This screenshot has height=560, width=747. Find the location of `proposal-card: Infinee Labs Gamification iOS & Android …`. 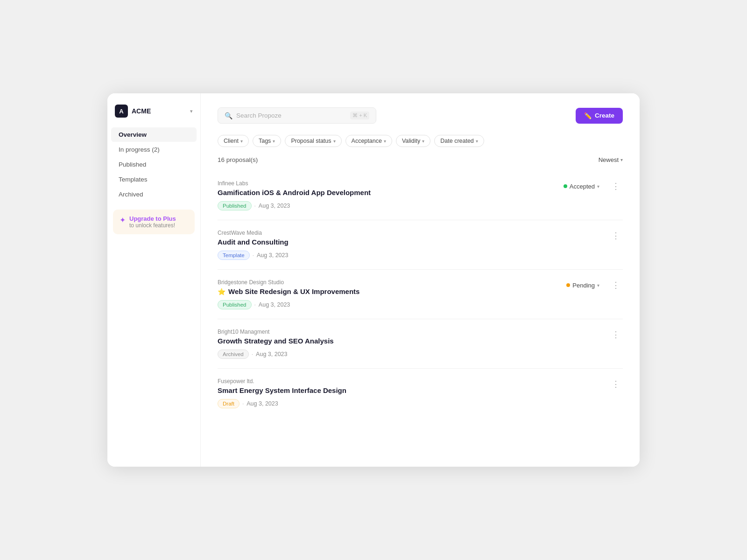

proposal-card: Infinee Labs Gamification iOS & Android … is located at coordinates (420, 196).